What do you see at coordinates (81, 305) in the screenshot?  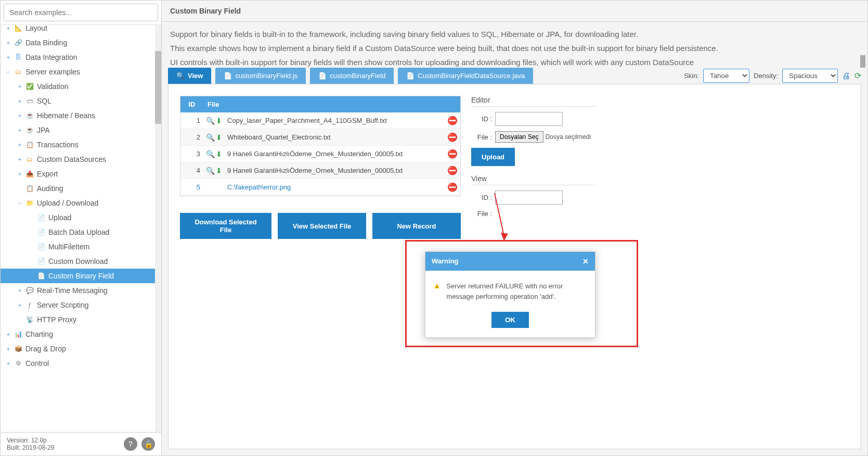 I see `tree-item-server-scripting: +ƒServer Scripting` at bounding box center [81, 305].